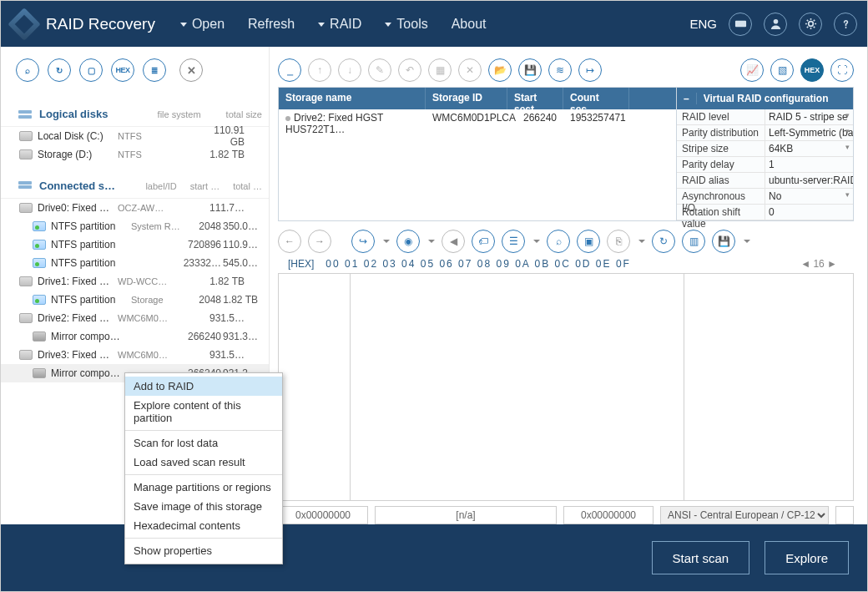 The width and height of the screenshot is (868, 592). I want to click on save-hex-icon: 💾, so click(724, 241).